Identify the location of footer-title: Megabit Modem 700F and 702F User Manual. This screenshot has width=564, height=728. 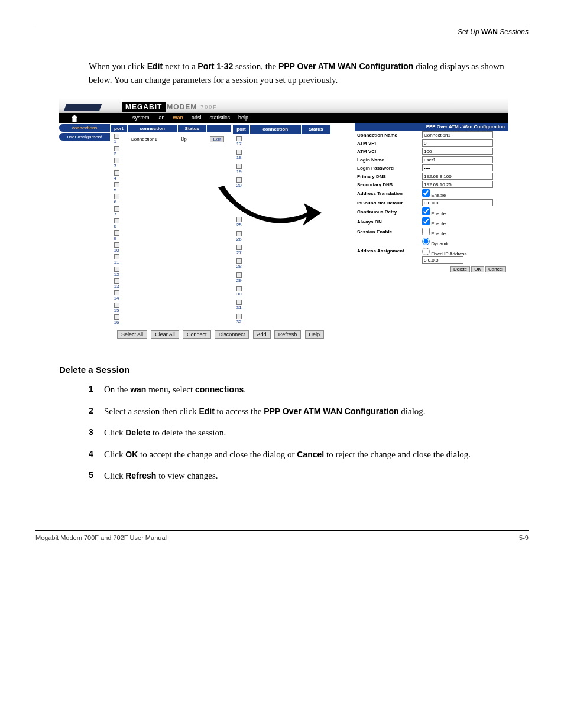
(101, 538).